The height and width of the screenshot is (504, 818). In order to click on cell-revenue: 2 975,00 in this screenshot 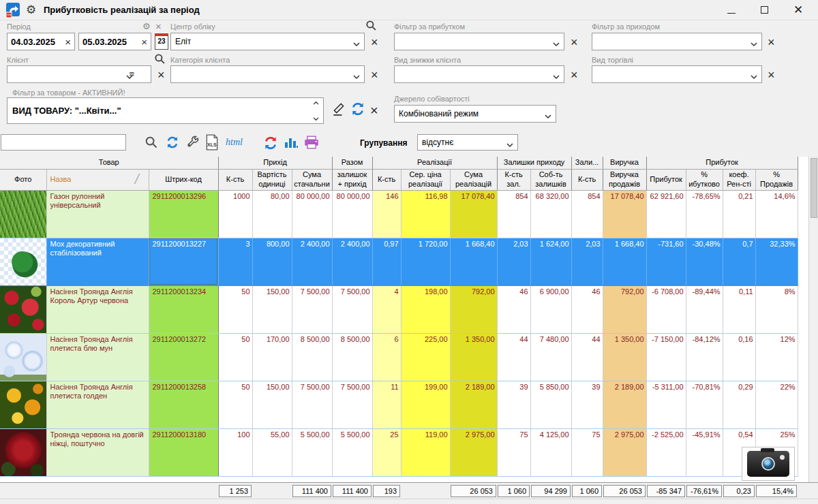, I will do `click(624, 452)`.